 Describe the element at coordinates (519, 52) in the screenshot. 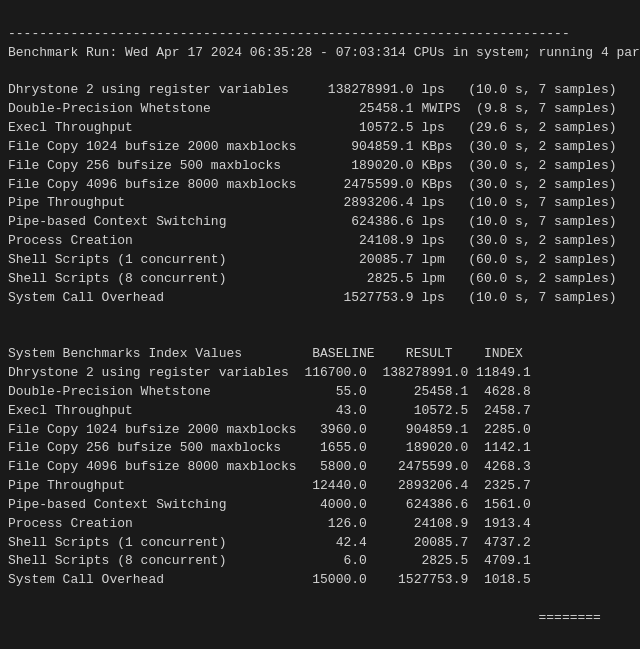

I see `header-line2: 4 CPUs in system; running 4 parallel cop…` at that location.